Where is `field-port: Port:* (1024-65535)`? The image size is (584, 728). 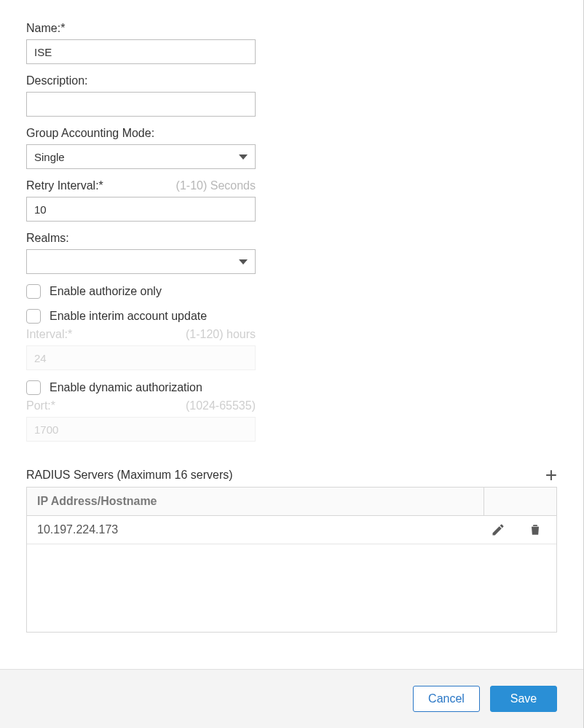
field-port: Port:* (1024-65535) is located at coordinates (291, 420).